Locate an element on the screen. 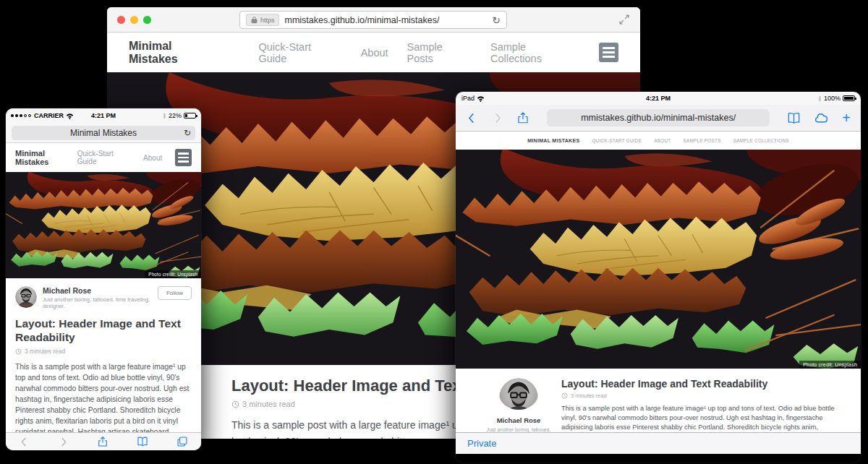 Image resolution: width=868 pixels, height=464 pixels. site-navigation: MINIMAL MISTAKES QUICK-START GUIDE ABOUT… is located at coordinates (658, 140).